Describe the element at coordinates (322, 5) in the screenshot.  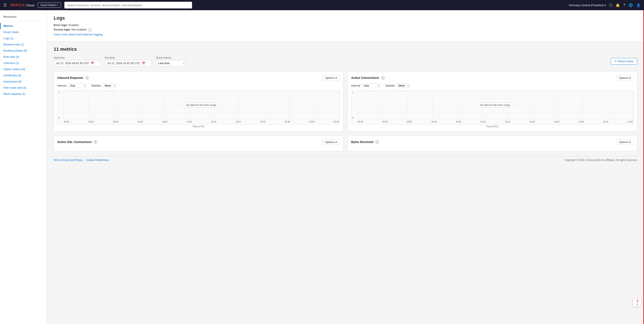
I see `top-nav: ☰ ORACLE Cloud Cloud Classic > Germany C…` at that location.